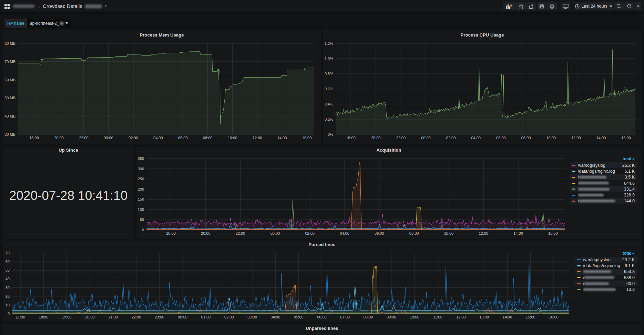  Describe the element at coordinates (141, 169) in the screenshot. I see `svg-text: 300` at that location.